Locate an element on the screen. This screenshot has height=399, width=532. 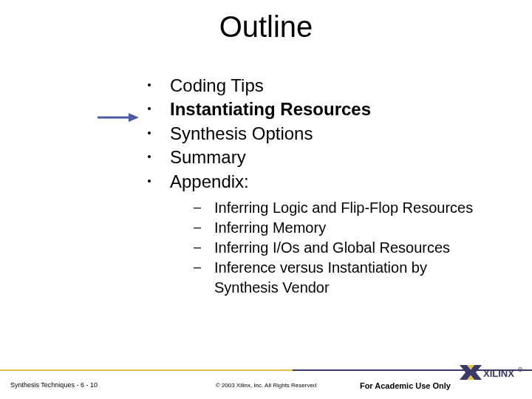
outline-item: Synthesis Options is located at coordinates (351, 134).